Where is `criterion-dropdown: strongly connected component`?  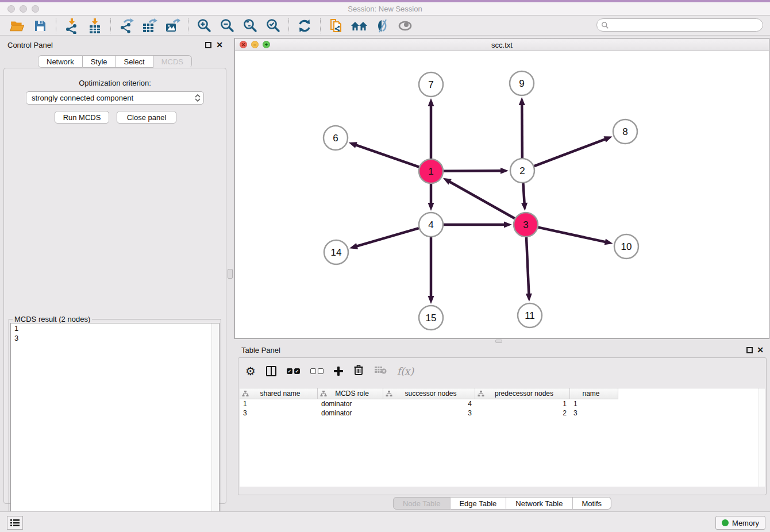 criterion-dropdown: strongly connected component is located at coordinates (115, 98).